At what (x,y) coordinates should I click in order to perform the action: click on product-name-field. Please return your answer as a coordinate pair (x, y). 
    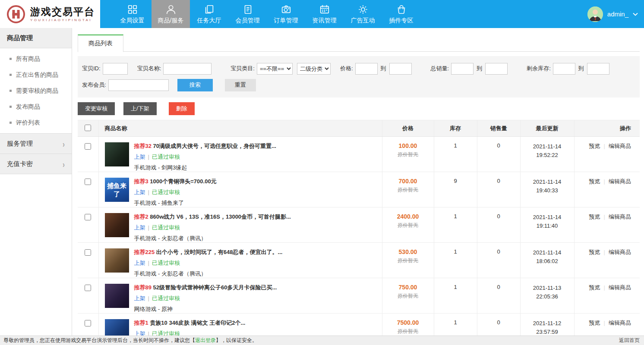
    Looking at the image, I should click on (187, 69).